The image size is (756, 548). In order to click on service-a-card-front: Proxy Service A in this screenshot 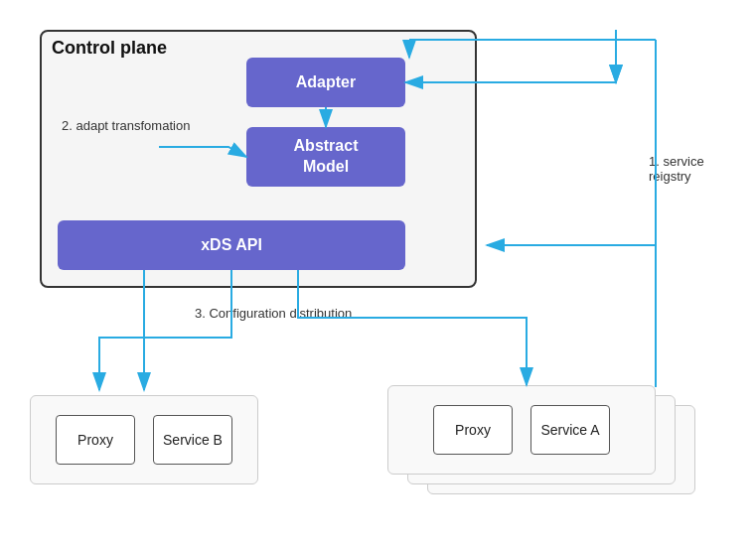, I will do `click(522, 430)`.